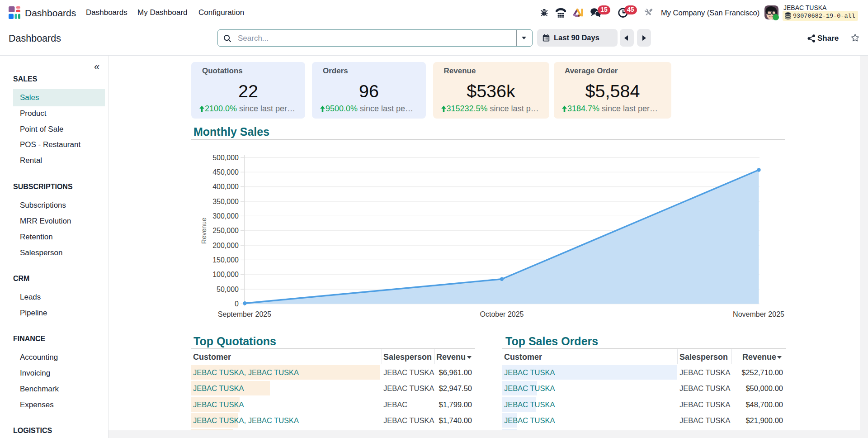 The height and width of the screenshot is (438, 868). What do you see at coordinates (228, 290) in the screenshot?
I see `svg-text: 50,000` at bounding box center [228, 290].